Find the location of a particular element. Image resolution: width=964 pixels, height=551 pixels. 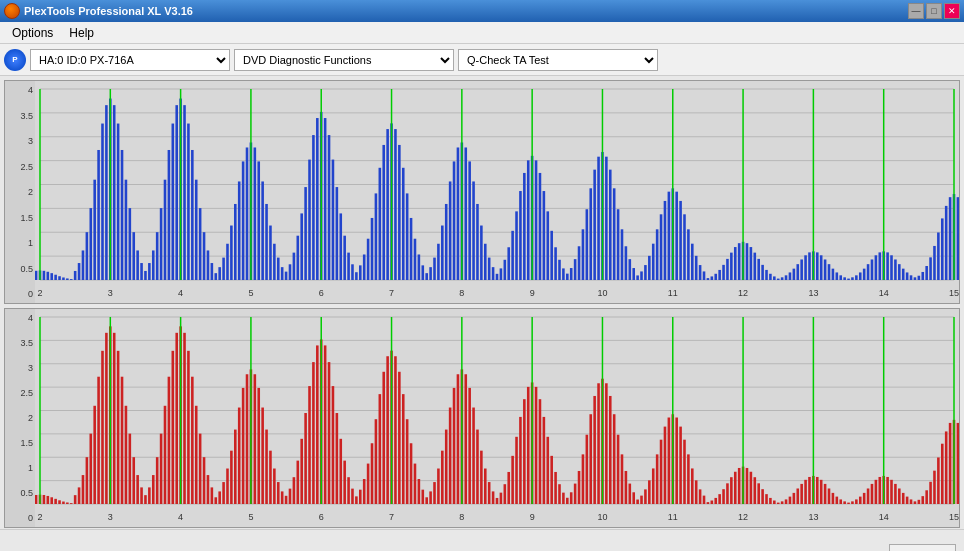

minimize-button: — is located at coordinates (916, 11).